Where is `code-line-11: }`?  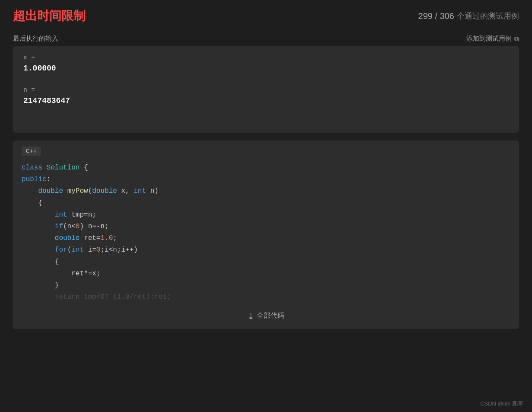
code-line-11: } is located at coordinates (266, 285).